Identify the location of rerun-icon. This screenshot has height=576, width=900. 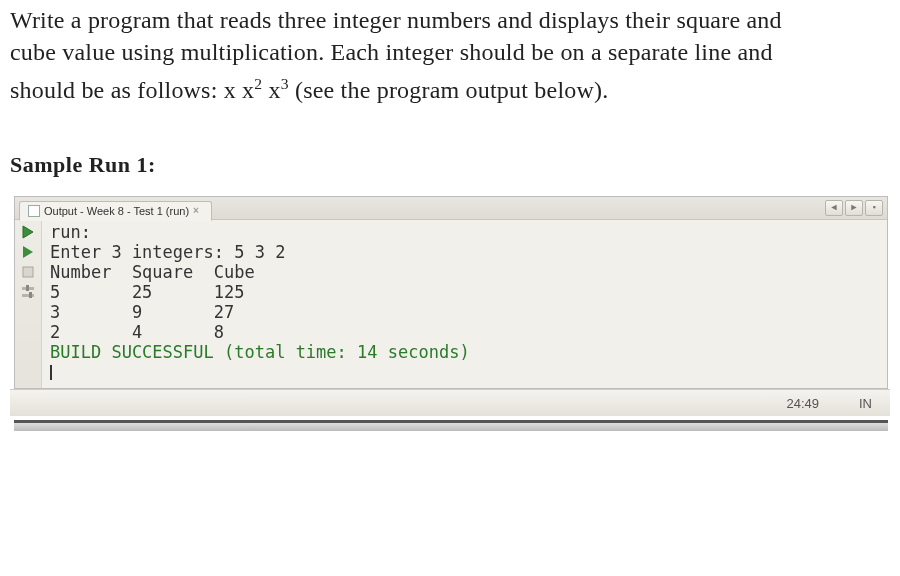
(28, 232).